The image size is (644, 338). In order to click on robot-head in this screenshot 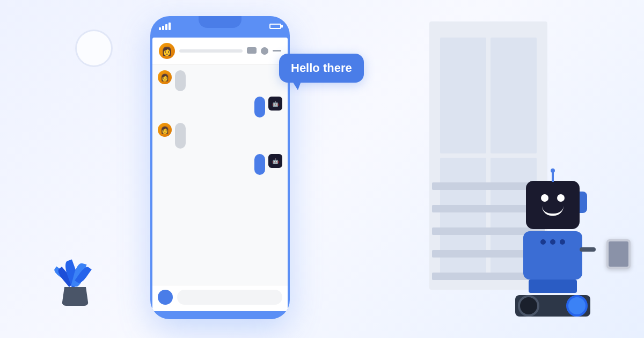, I will do `click(553, 205)`.